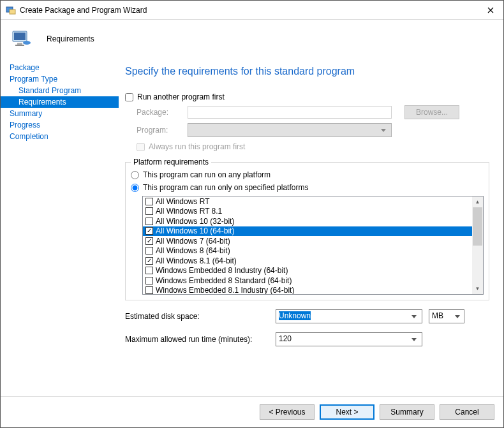  I want to click on platform-item-label: All Windows 8.1 (64-bit), so click(196, 261).